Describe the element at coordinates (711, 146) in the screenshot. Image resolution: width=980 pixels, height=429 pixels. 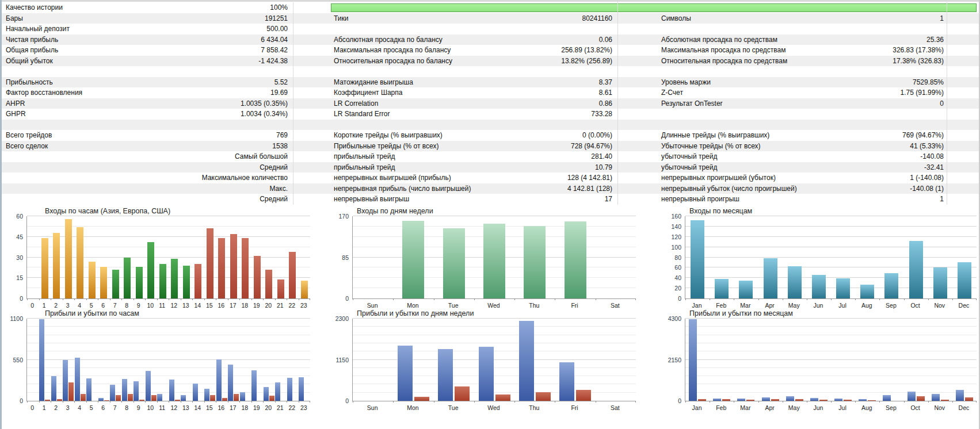
I see `stat-label: Убыточные трейды (% от всех)` at that location.